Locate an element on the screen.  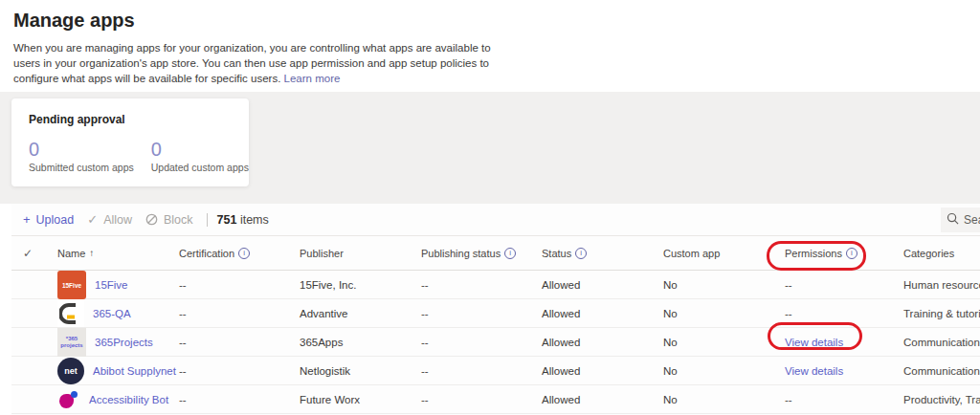
select-all-check-icon: ✓ is located at coordinates (28, 253).